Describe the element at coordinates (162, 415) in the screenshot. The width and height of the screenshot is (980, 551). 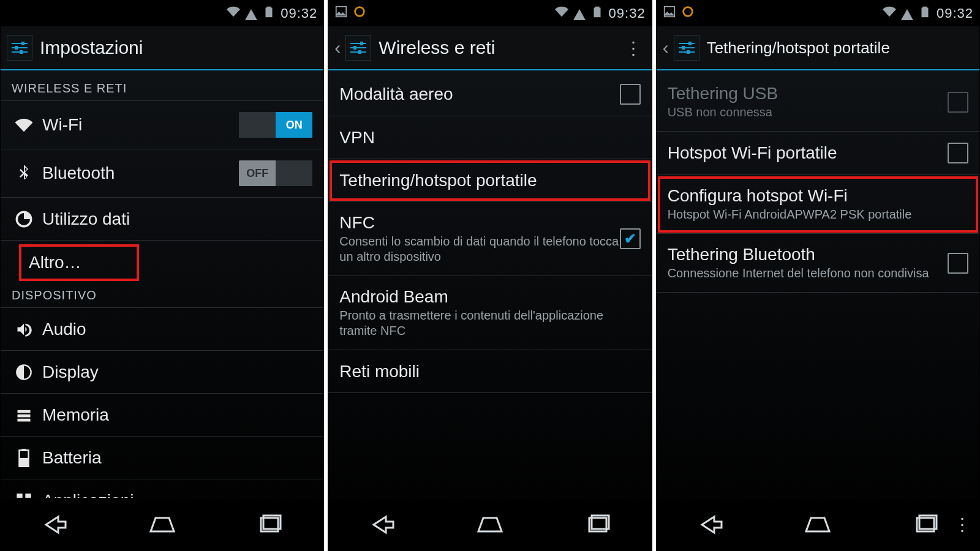
I see `row-storage: Memoria` at that location.